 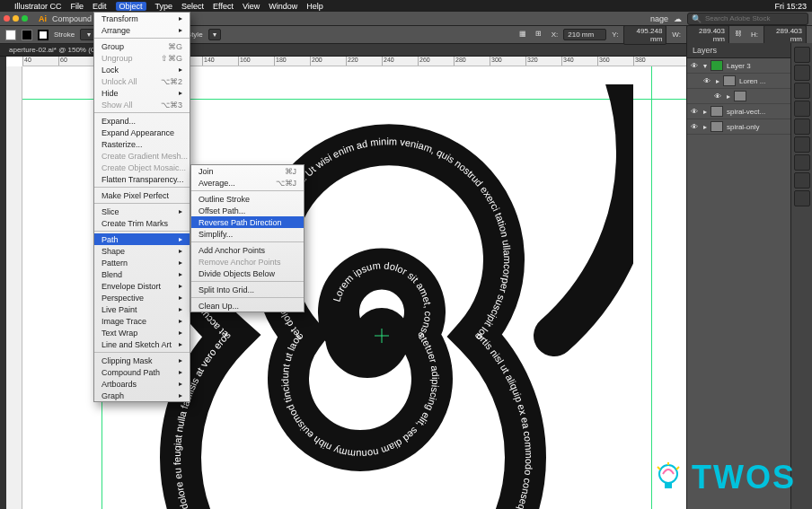 What do you see at coordinates (802, 91) in the screenshot?
I see `color-panel-icon` at bounding box center [802, 91].